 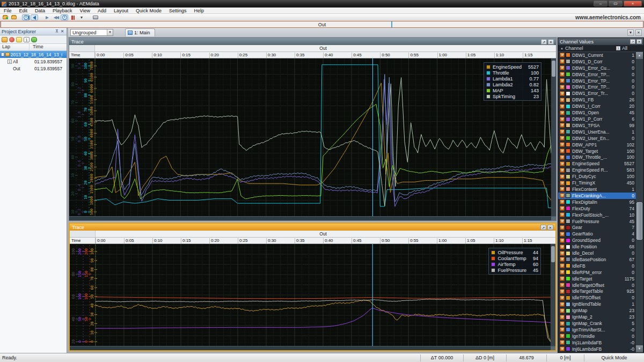 I want to click on open-project-button, so click(x=14, y=17).